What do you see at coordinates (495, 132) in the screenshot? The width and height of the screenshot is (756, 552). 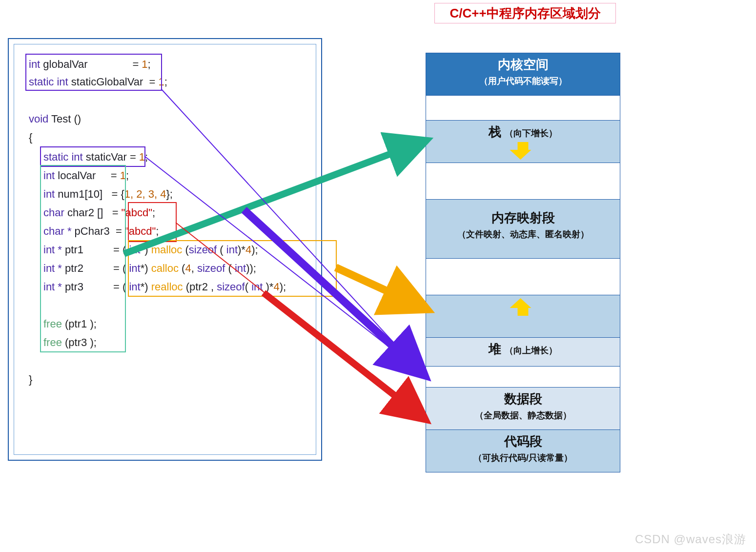 I see `segment-stack-title: 栈` at bounding box center [495, 132].